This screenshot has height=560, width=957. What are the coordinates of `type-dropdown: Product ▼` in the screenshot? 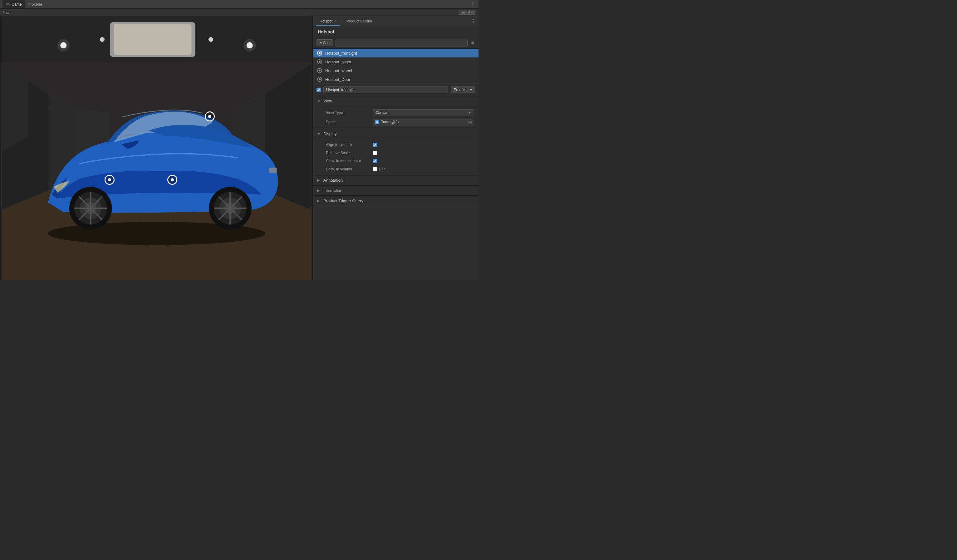 It's located at (463, 90).